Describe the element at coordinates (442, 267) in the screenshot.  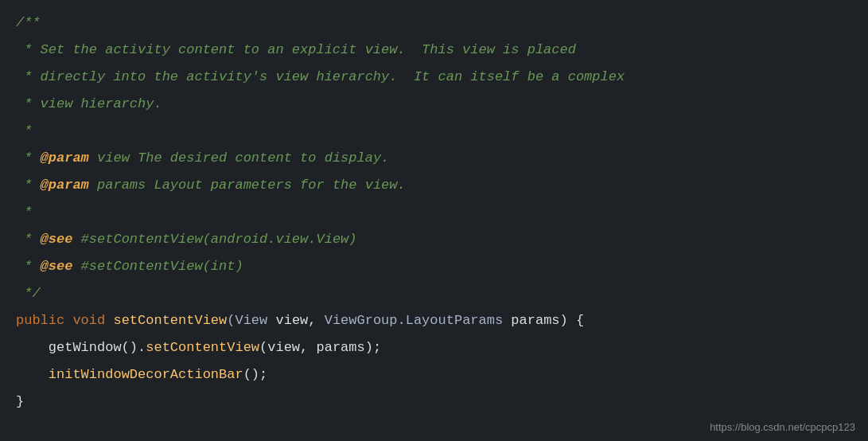
I see `code-line-10: * @see #setContentView(int)` at that location.